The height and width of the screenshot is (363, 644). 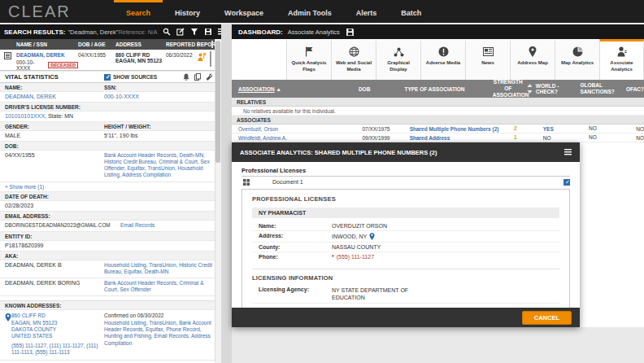 What do you see at coordinates (530, 89) in the screenshot?
I see `sort-icon` at bounding box center [530, 89].